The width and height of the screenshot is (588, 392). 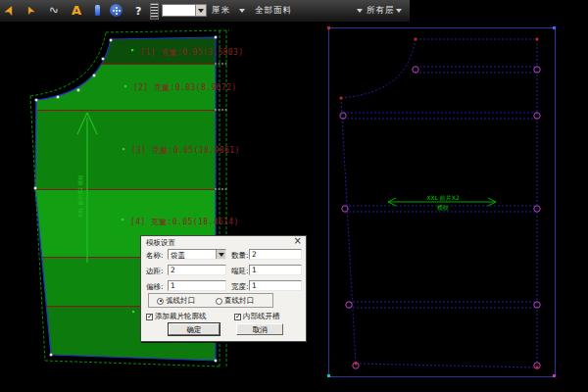 I want to click on radio-selected-icon, so click(x=161, y=302).